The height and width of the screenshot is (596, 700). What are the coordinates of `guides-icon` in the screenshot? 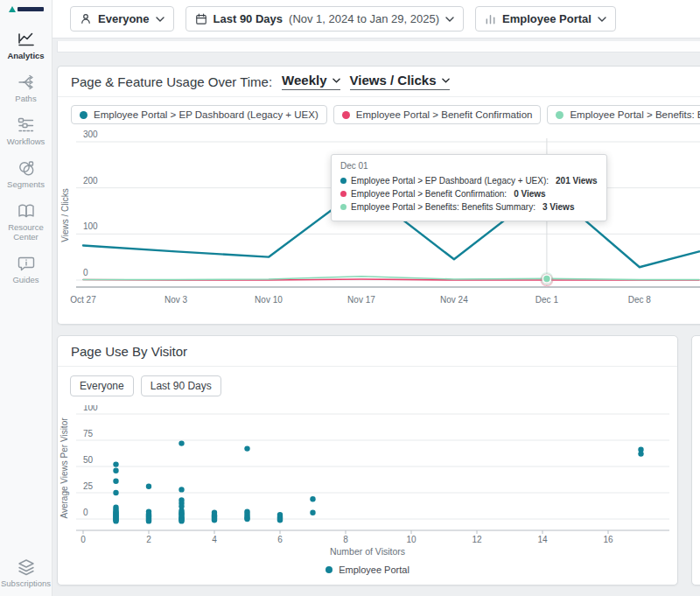 It's located at (26, 263).